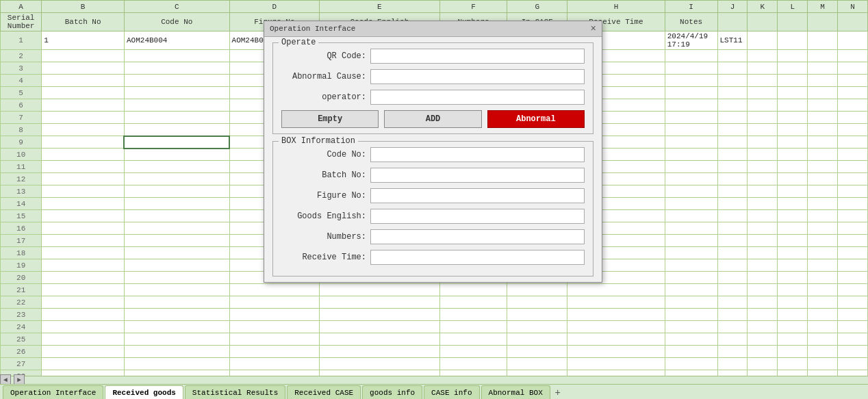  I want to click on col-header-l: L, so click(793, 7).